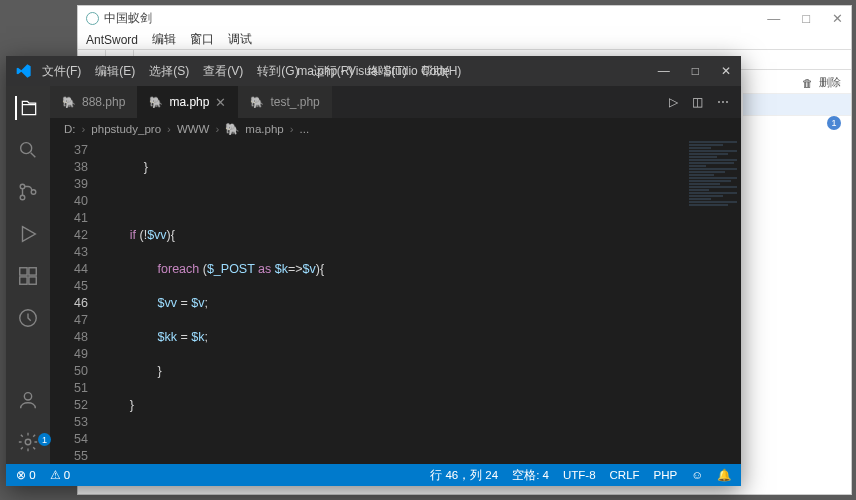  What do you see at coordinates (70, 129) in the screenshot?
I see `crumb: D:` at bounding box center [70, 129].